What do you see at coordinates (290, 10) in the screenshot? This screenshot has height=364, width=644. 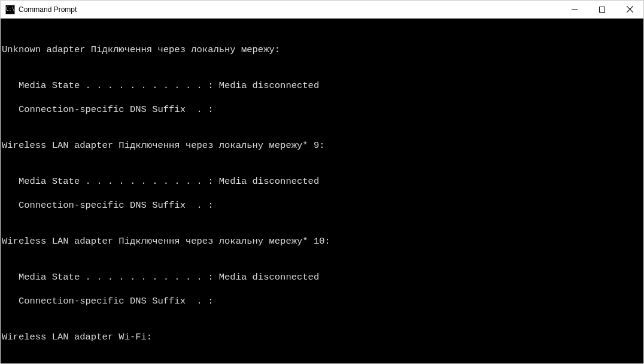 I see `window-title: Command Prompt` at bounding box center [290, 10].